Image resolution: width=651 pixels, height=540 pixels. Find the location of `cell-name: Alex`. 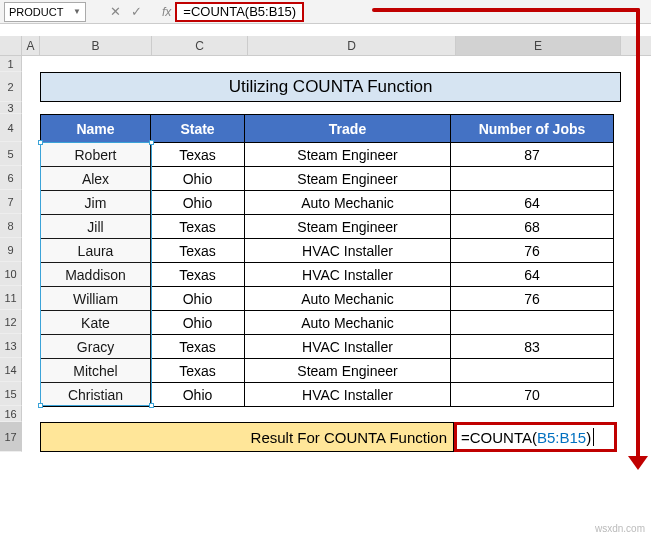

cell-name: Alex is located at coordinates (96, 179).